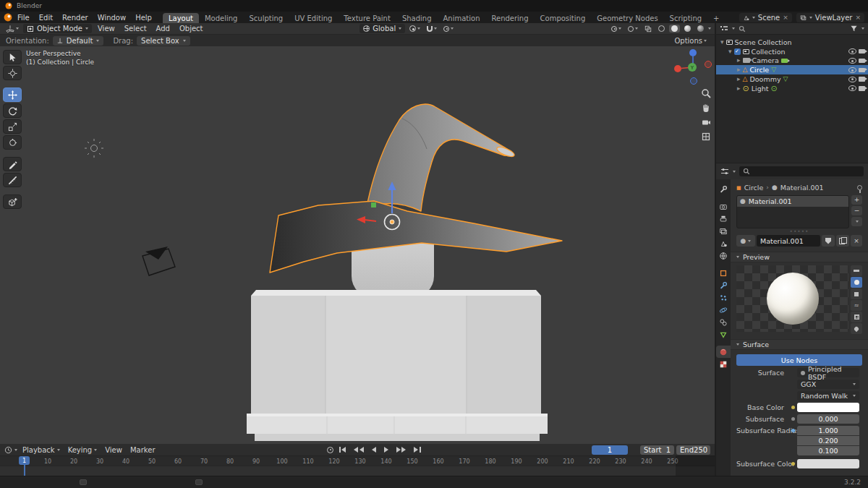  Describe the element at coordinates (856, 221) in the screenshot. I see `slot-specials-button` at that location.